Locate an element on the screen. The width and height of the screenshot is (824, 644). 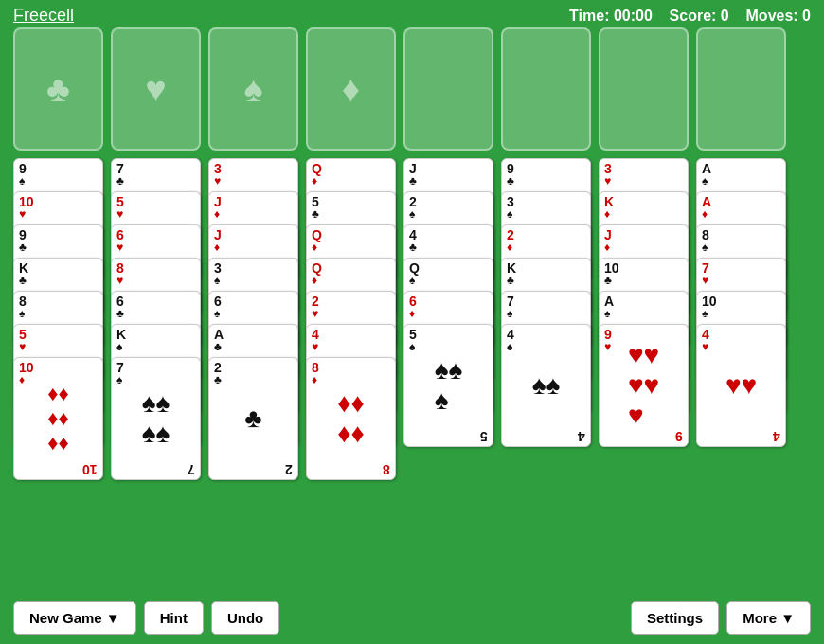
free-cell-2: ♥ is located at coordinates (155, 89).